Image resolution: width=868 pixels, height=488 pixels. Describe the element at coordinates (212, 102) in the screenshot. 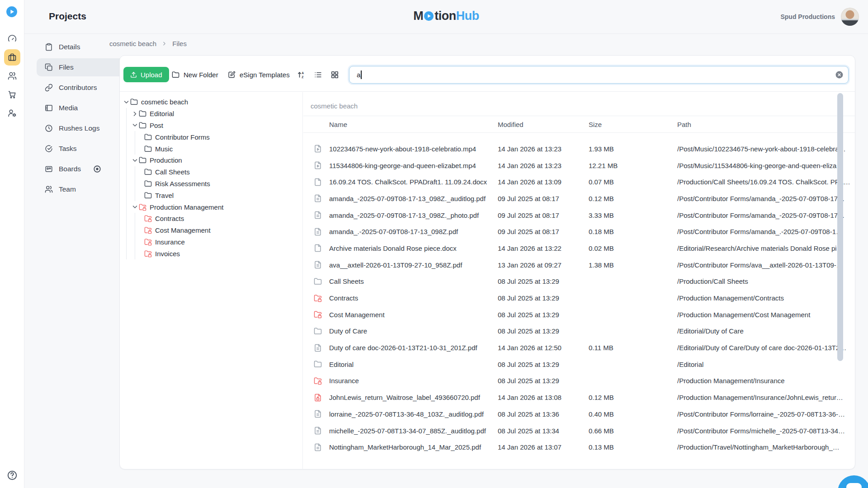

I see `tree-item: cosmetic beach` at that location.